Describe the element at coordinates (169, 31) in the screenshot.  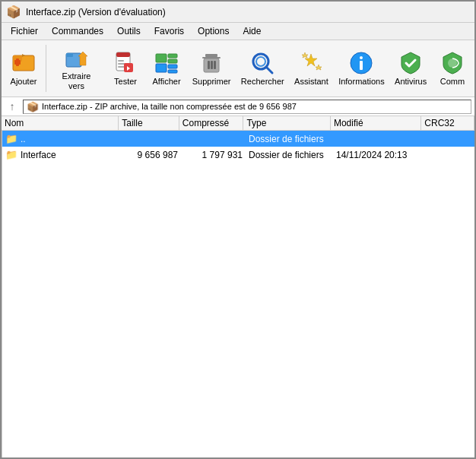
I see `menu-item-favoris: Favoris` at that location.